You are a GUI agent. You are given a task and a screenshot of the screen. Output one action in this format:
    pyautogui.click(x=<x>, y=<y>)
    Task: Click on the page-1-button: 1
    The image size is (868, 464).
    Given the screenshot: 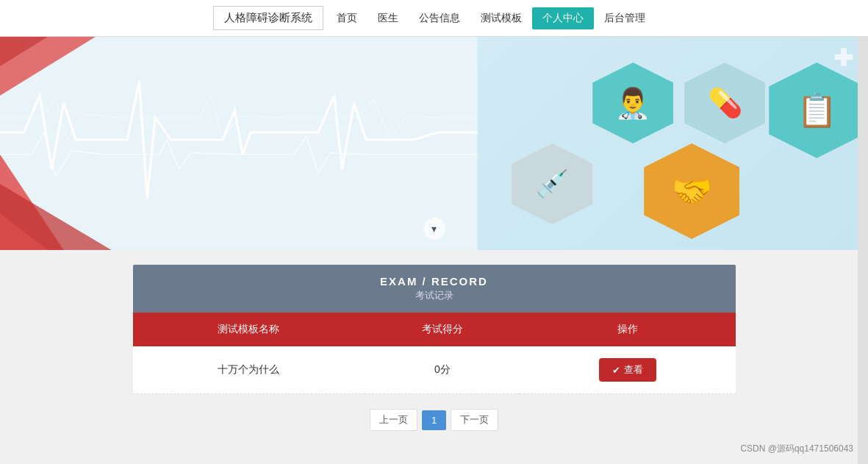 What is the action you would take?
    pyautogui.click(x=434, y=421)
    